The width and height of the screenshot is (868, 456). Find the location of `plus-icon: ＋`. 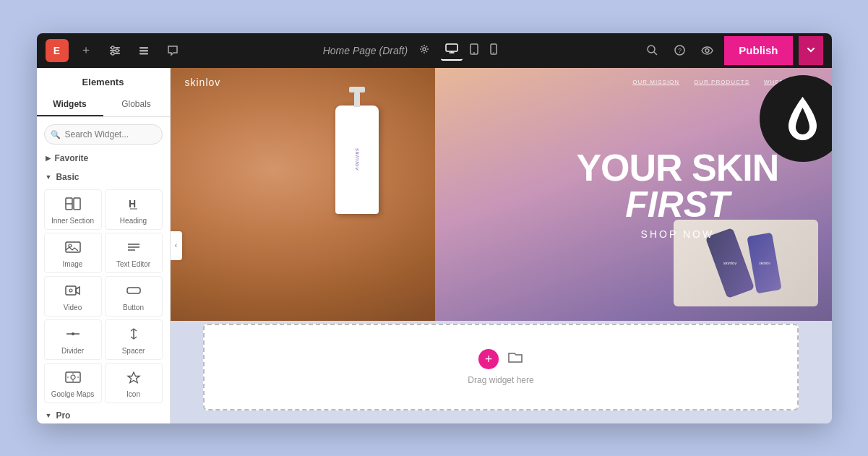

plus-icon: ＋ is located at coordinates (86, 51).